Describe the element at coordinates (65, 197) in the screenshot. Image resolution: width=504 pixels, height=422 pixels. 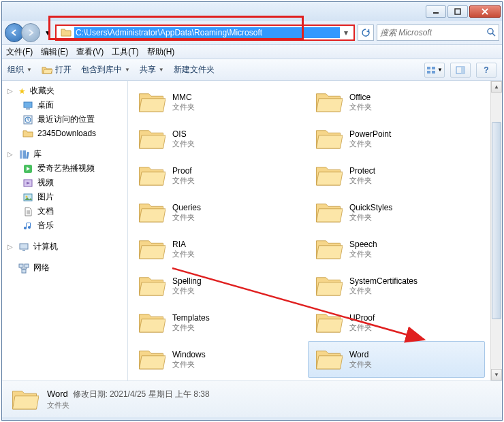
I see `sidebar-item: 图片` at that location.